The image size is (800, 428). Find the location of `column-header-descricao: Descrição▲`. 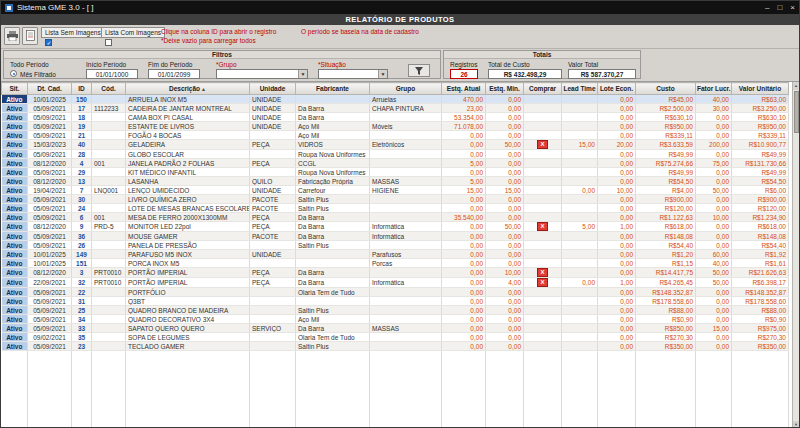

column-header-descricao: Descrição▲ is located at coordinates (188, 89).